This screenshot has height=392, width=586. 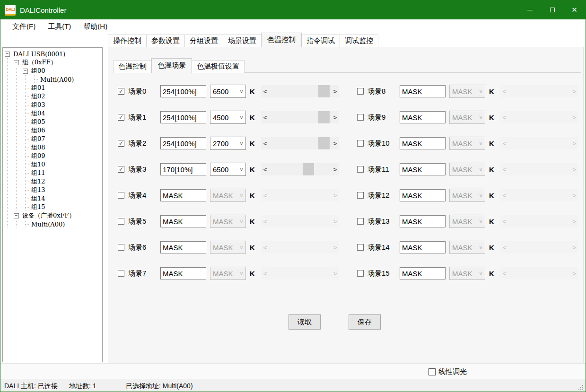 I want to click on linear-dimming-checkbox, so click(x=432, y=372).